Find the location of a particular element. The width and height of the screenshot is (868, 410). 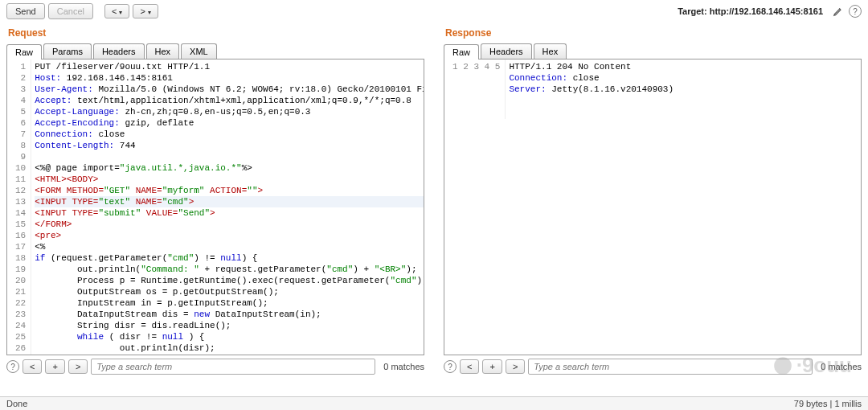

request-title: Request is located at coordinates (215, 33).